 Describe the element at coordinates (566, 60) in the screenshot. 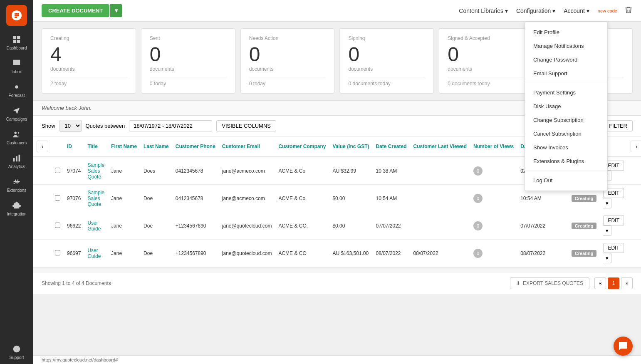

I see `dropdown-change-password: Change Password` at that location.